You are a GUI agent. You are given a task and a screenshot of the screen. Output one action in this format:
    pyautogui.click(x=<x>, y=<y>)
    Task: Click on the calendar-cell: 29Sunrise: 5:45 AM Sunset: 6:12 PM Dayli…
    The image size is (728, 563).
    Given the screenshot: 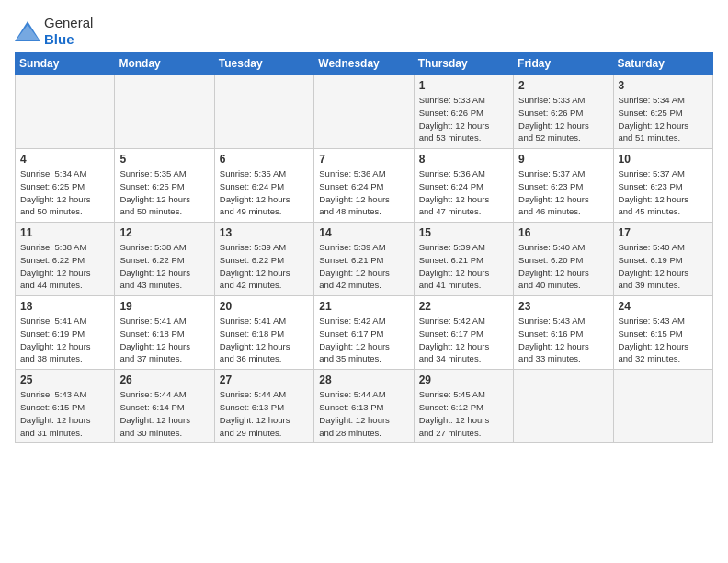 What is the action you would take?
    pyautogui.click(x=463, y=407)
    